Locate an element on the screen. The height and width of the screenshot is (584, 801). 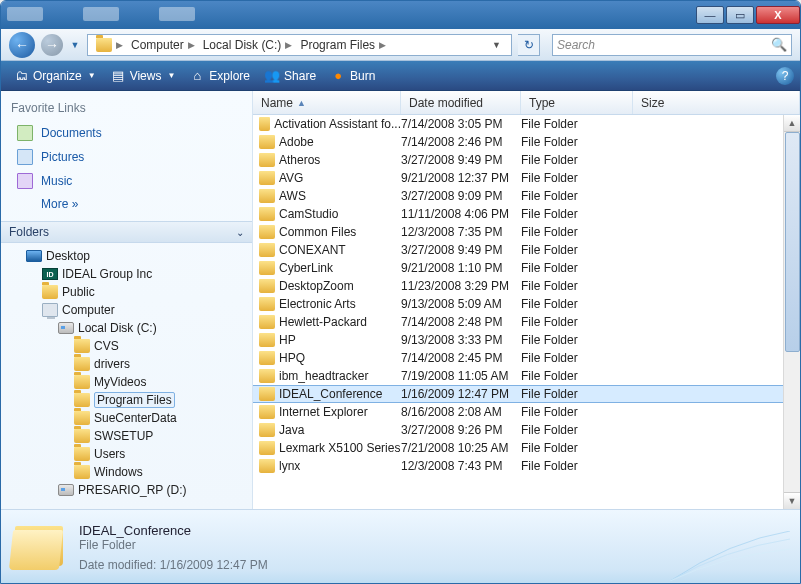
favlink-music: Music is located at coordinates (126, 181).